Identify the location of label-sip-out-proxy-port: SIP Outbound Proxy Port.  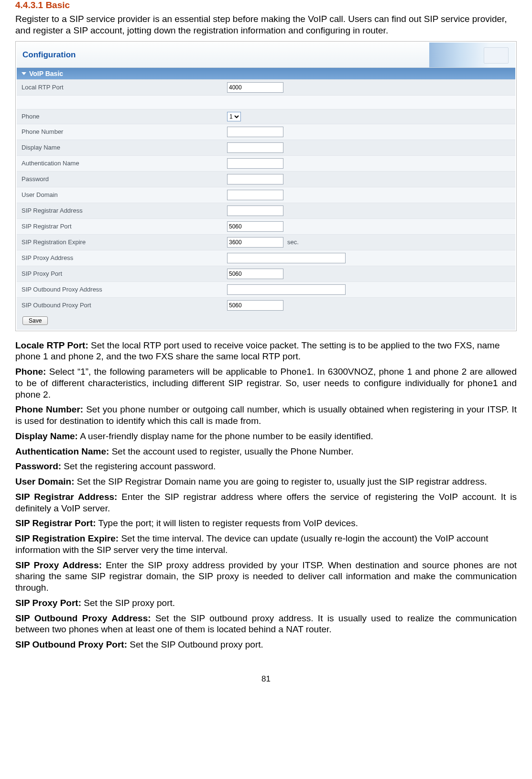
(119, 305).